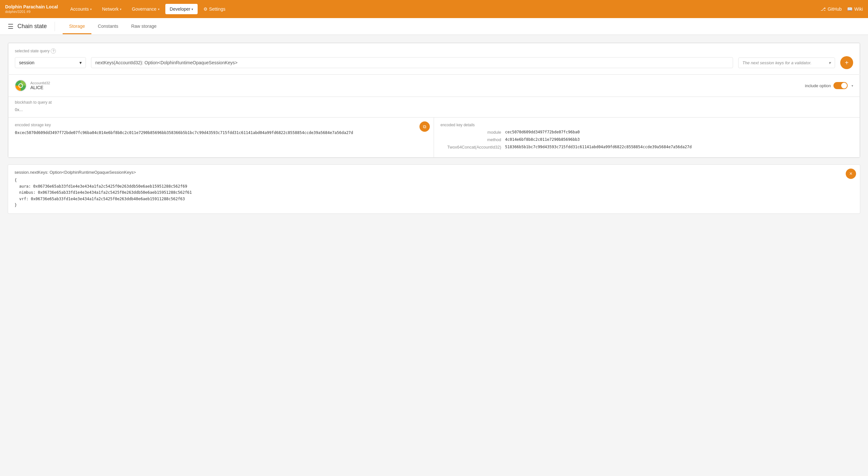 The height and width of the screenshot is (476, 868). What do you see at coordinates (647, 137) in the screenshot?
I see `encoded-key-details-section: encoded key details module cec5070d609dd…` at bounding box center [647, 137].